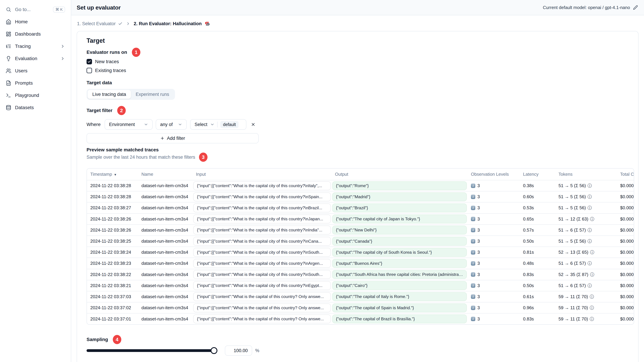 The image size is (644, 362). Describe the element at coordinates (538, 174) in the screenshot. I see `col-header-latency: Latency` at that location.